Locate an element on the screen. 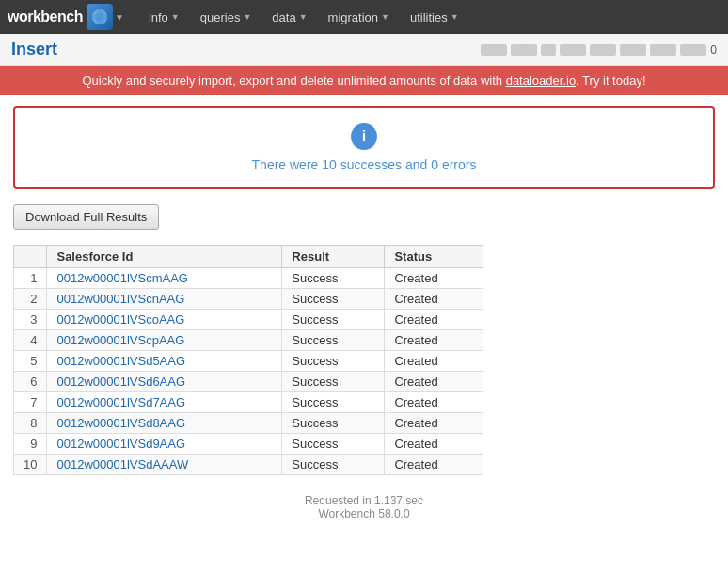  page-title: Insert is located at coordinates (34, 49).